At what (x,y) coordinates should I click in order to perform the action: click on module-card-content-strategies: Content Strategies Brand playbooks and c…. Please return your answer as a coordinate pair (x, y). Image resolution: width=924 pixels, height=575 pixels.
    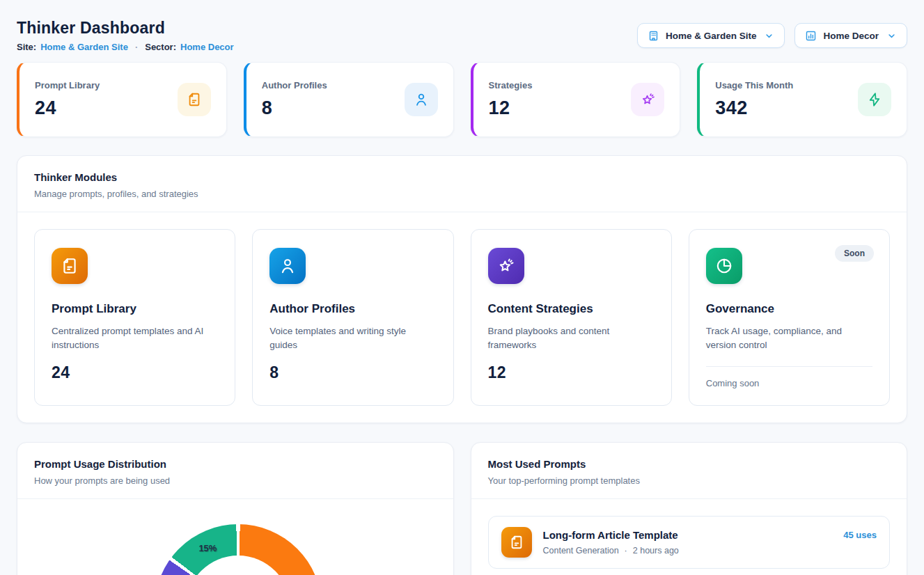
    Looking at the image, I should click on (571, 317).